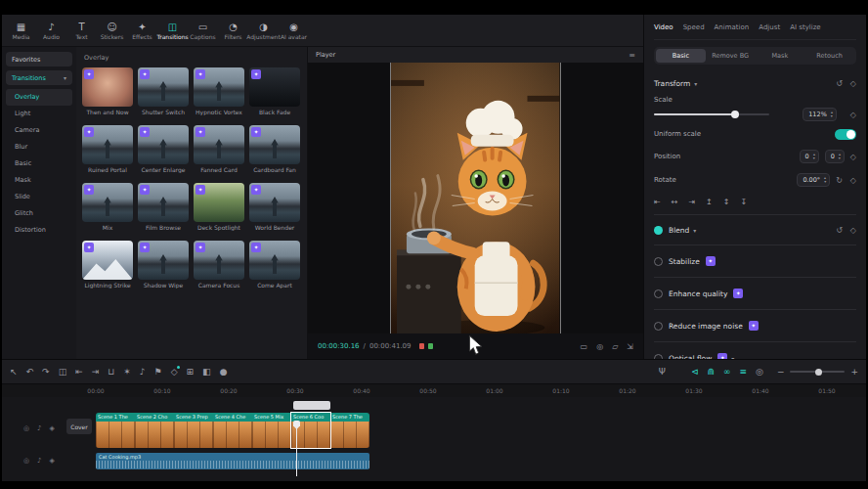  Describe the element at coordinates (233, 462) in the screenshot. I see `audio-clip: Cat Cooking.mp3` at that location.